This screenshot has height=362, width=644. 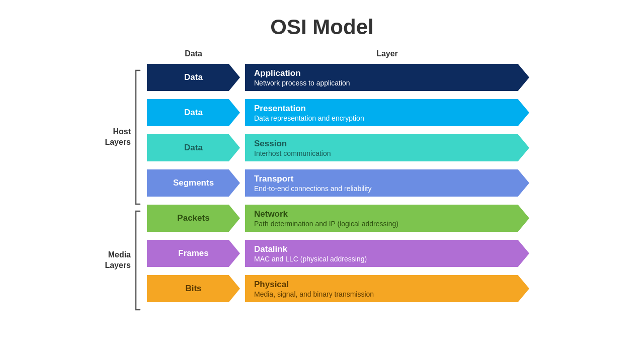 I want to click on data-column-header: Data, so click(x=193, y=54).